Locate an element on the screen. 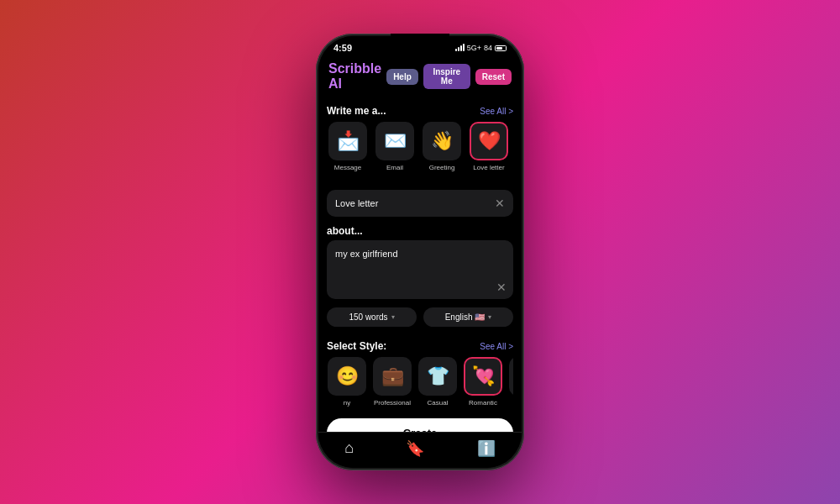 Image resolution: width=840 pixels, height=504 pixels. style-see-all: See All > is located at coordinates (496, 346).